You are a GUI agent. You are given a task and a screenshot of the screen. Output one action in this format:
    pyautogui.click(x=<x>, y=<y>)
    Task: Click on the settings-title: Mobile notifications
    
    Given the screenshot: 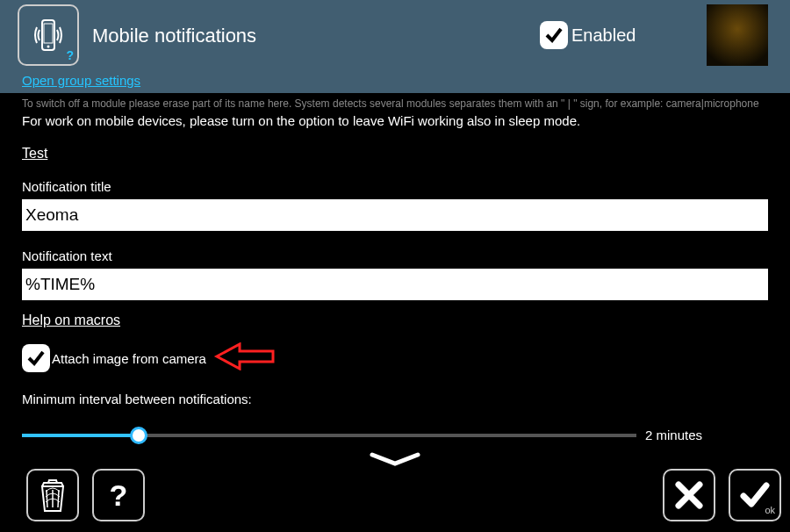 What is the action you would take?
    pyautogui.click(x=174, y=36)
    